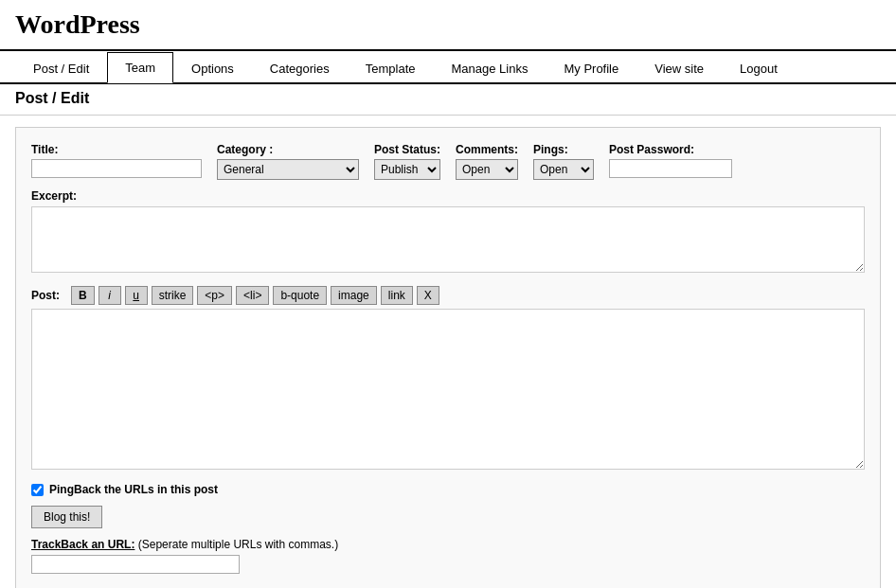  I want to click on toolbar-image-btn: image, so click(354, 295).